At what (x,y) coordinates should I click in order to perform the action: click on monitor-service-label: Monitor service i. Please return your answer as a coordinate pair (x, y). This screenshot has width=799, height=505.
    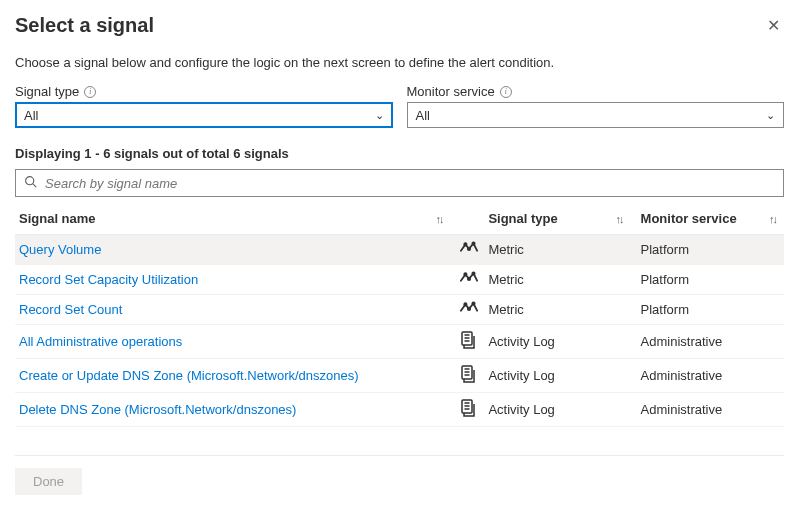
    Looking at the image, I should click on (596, 92).